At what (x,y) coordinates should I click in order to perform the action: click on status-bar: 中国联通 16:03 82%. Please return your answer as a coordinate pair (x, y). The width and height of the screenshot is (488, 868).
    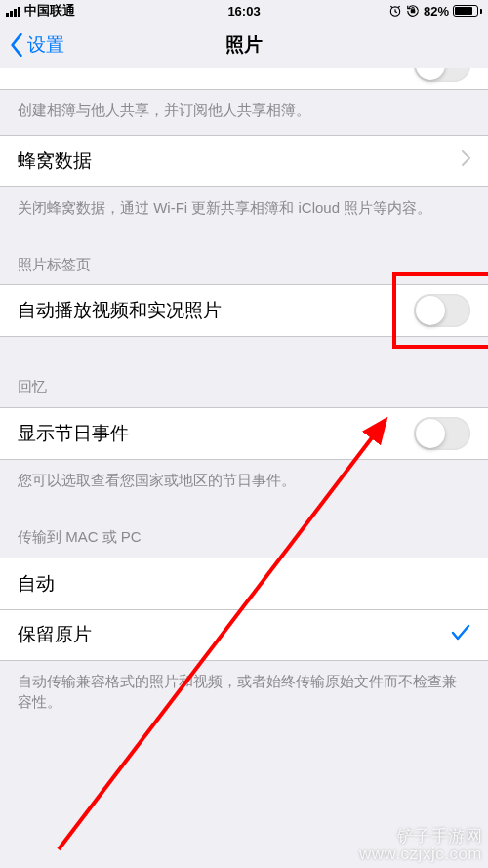
    Looking at the image, I should click on (244, 11).